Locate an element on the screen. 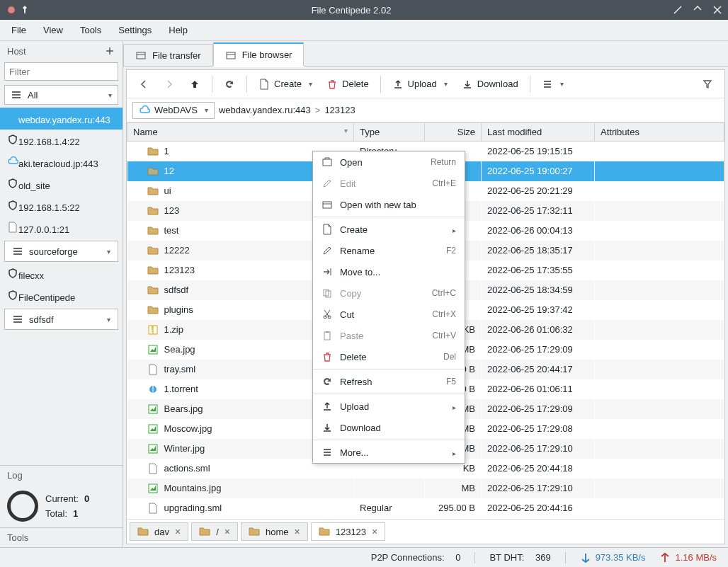 The height and width of the screenshot is (567, 728). torrent-icon is located at coordinates (153, 389).